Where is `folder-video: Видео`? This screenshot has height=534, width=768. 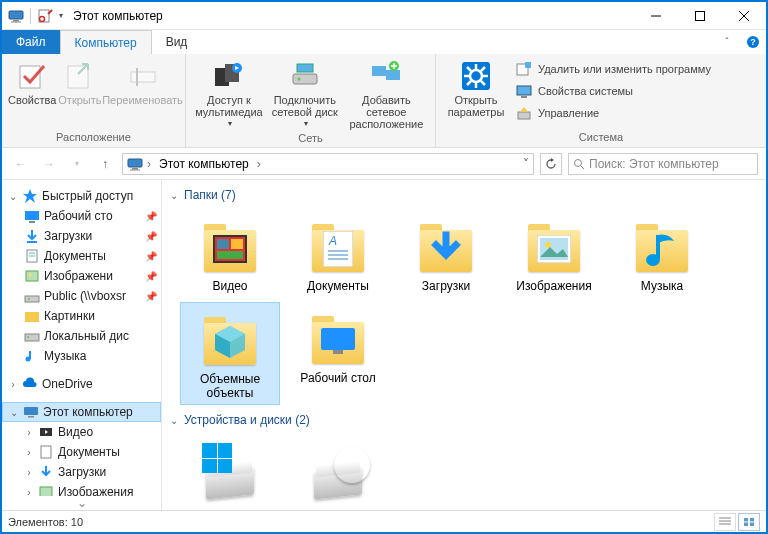
folder-video: Видео is located at coordinates (230, 254).